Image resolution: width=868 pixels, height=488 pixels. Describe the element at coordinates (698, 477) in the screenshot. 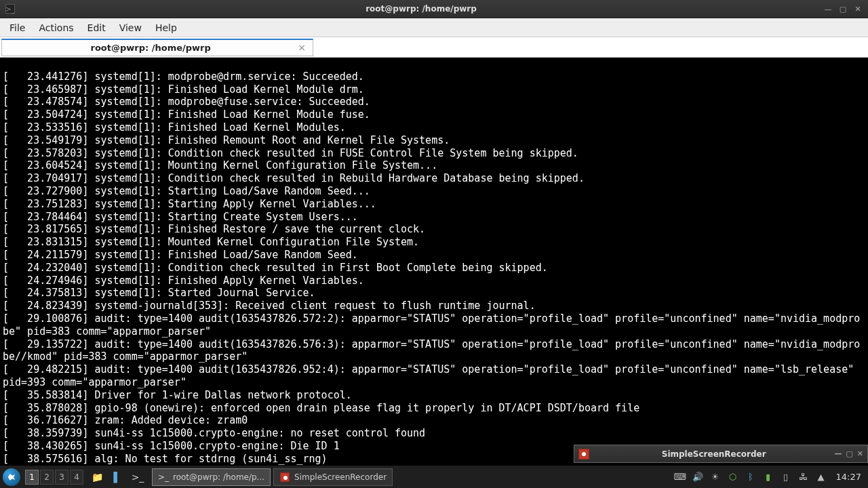

I see `volume-icon: 🔊` at that location.